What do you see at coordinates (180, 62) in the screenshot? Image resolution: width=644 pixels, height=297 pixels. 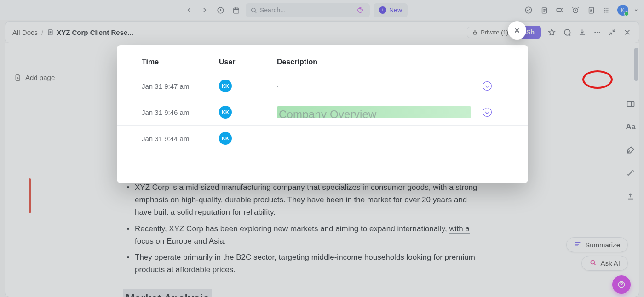 I see `col-time: Time` at bounding box center [180, 62].